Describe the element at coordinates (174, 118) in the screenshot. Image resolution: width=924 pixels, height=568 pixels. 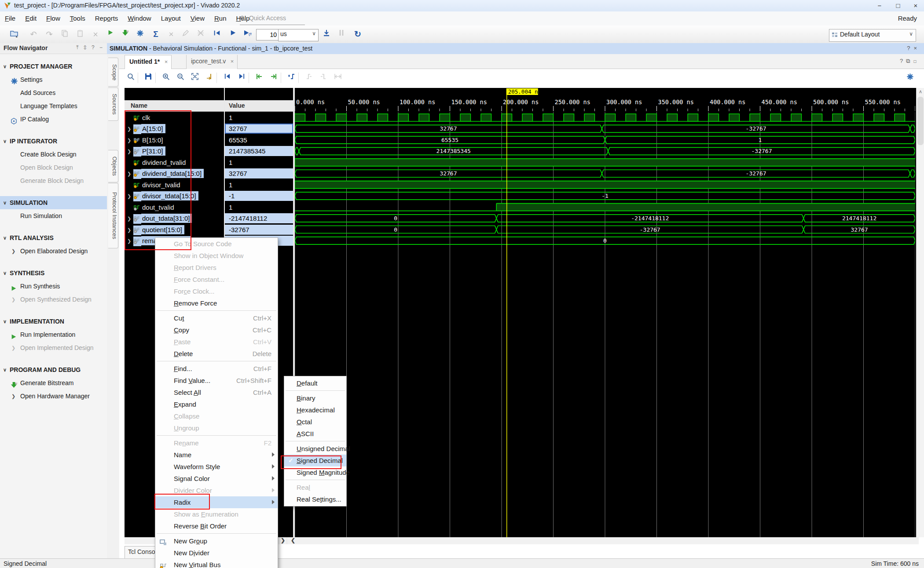
I see `signal-row-clk: clk` at that location.